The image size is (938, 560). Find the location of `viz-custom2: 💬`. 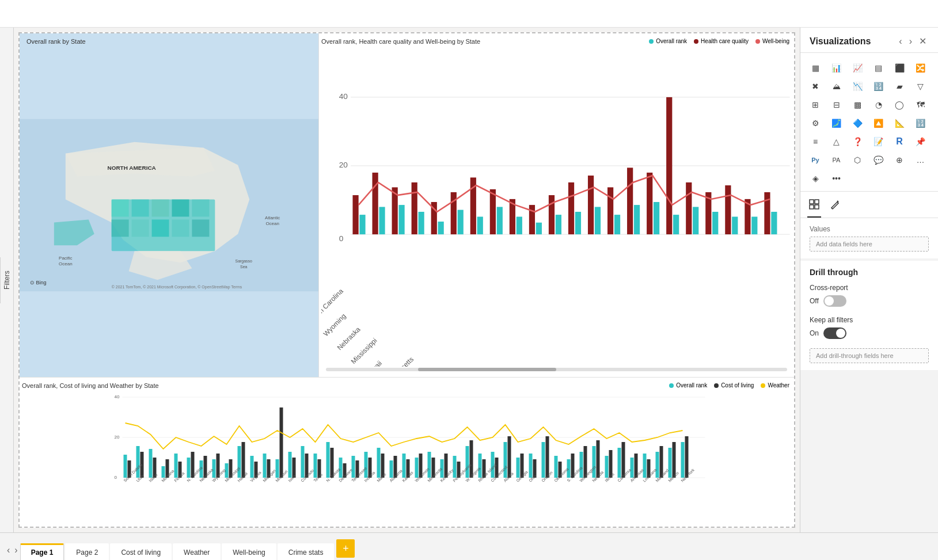

viz-custom2: 💬 is located at coordinates (879, 160).